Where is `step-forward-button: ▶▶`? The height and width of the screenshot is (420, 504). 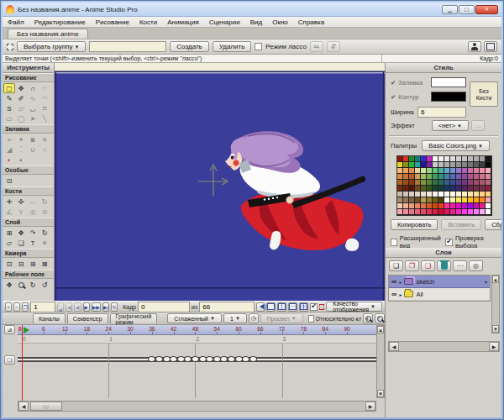
step-forward-button: ▶▶ is located at coordinates (96, 307).